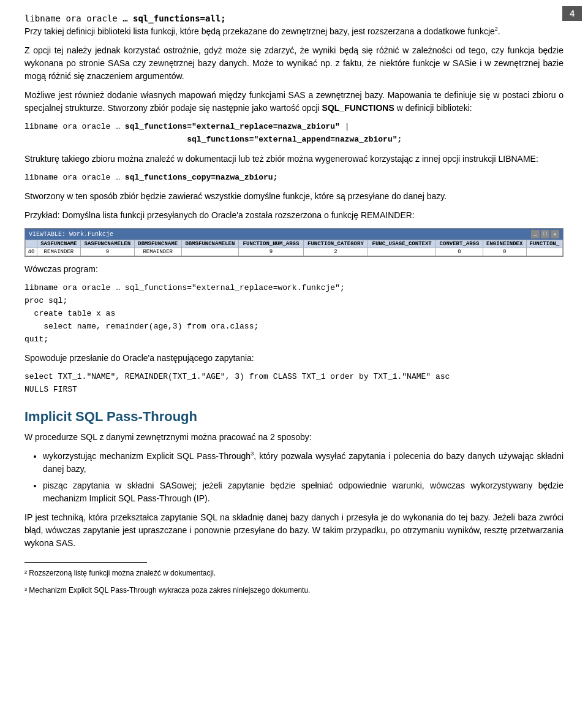 Image resolution: width=588 pixels, height=722 pixels. I want to click on code-inline-1: libname ora oracle … sql_functions=all;, so click(125, 18).